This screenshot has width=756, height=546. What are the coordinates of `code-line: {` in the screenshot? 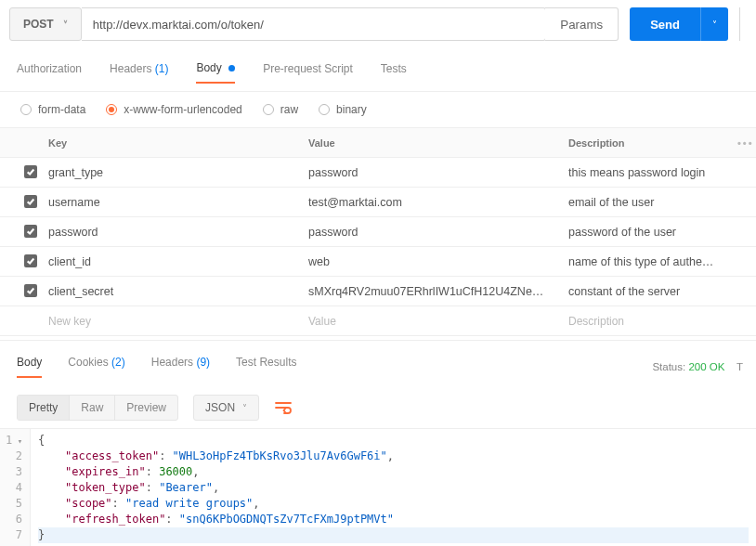 It's located at (394, 440).